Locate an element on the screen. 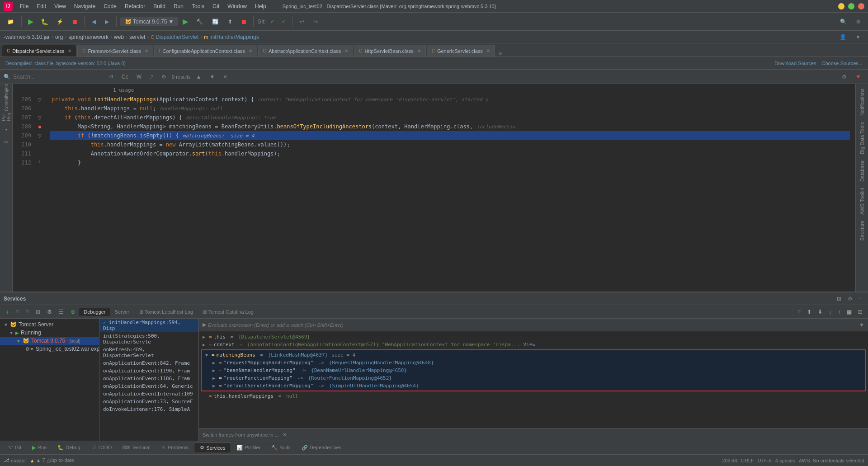 The image size is (868, 466). bottom-tab-debug: 🐛 Debug is located at coordinates (69, 447).